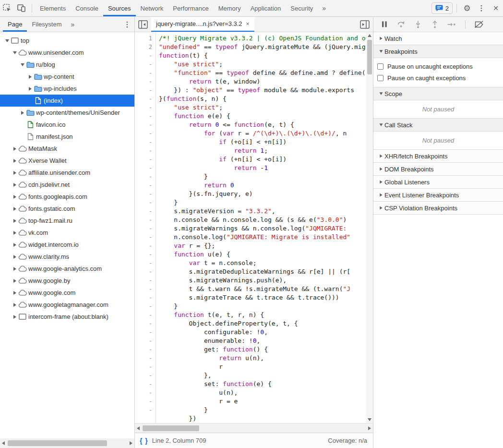 The image size is (503, 448). What do you see at coordinates (266, 185) in the screenshot?
I see `code-line: return 0` at bounding box center [266, 185].